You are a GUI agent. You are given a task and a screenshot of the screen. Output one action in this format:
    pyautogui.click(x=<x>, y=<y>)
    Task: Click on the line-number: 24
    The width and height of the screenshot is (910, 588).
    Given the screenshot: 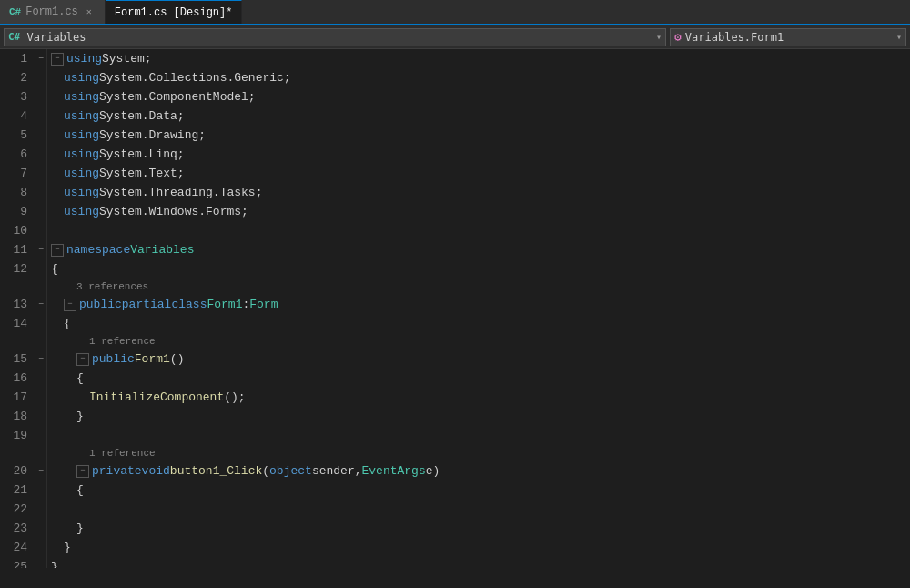 What is the action you would take?
    pyautogui.click(x=17, y=548)
    